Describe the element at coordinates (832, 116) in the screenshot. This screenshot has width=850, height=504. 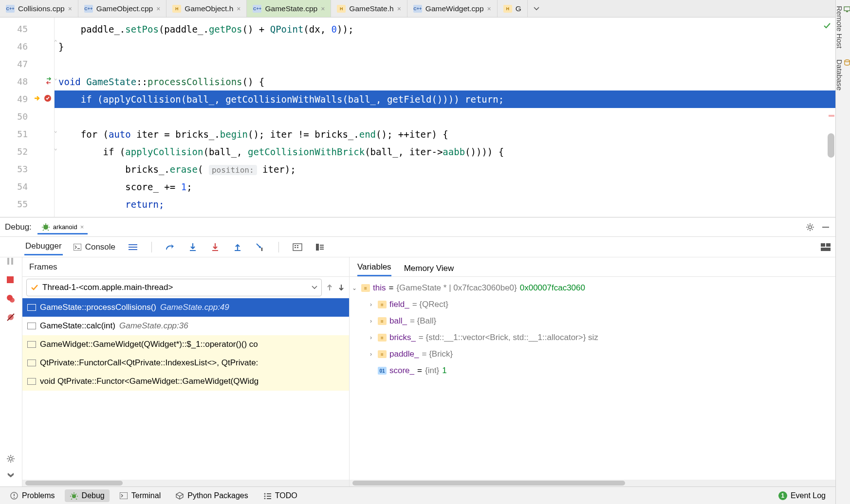
I see `error-stripe-marker` at that location.